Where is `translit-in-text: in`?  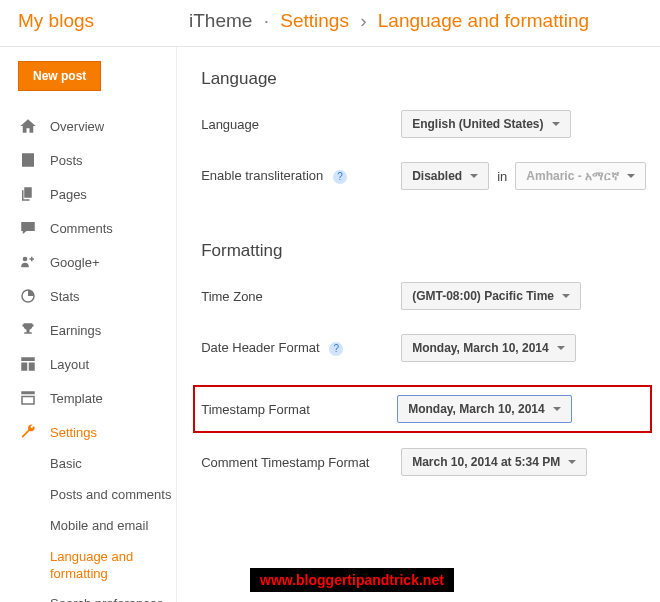 translit-in-text: in is located at coordinates (502, 176).